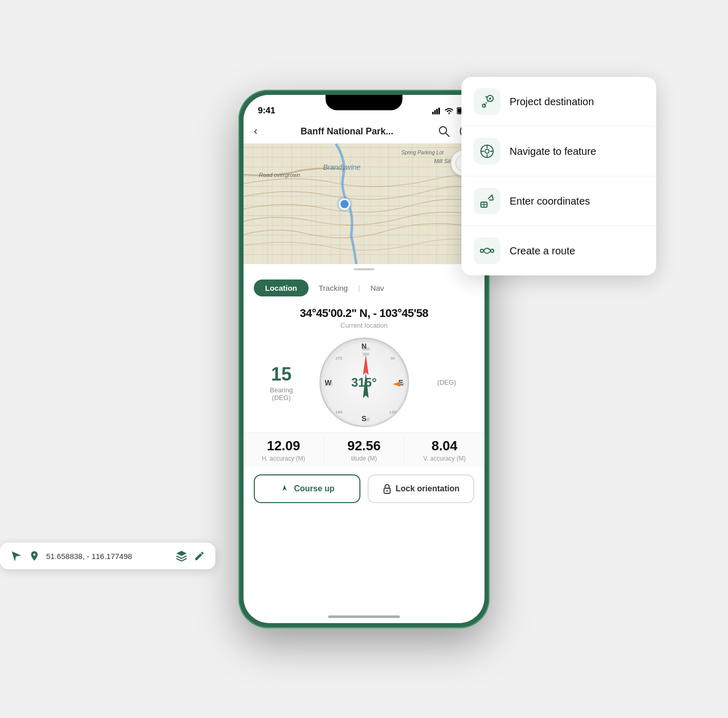  What do you see at coordinates (364, 325) in the screenshot?
I see `coords-sub: Current location` at bounding box center [364, 325].